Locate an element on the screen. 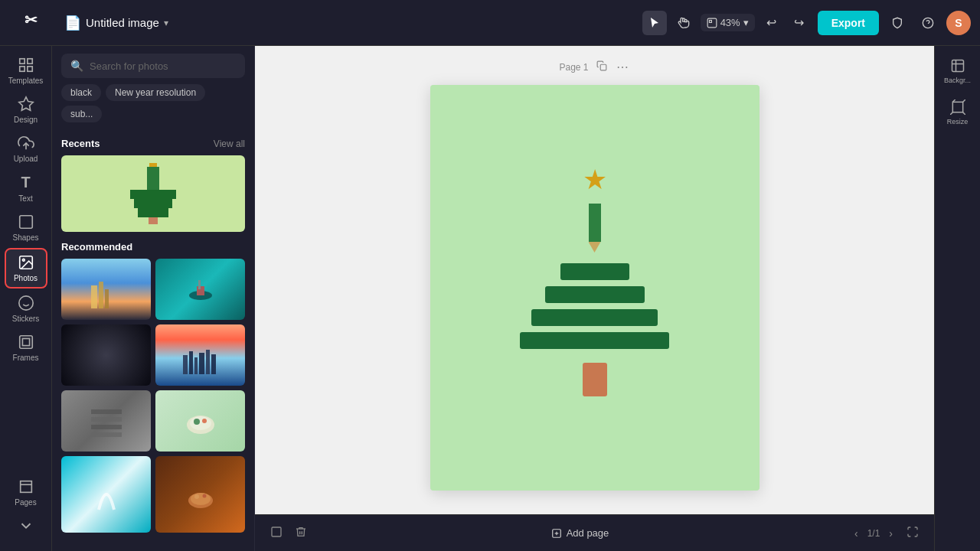  recommended-header: Recommended is located at coordinates (153, 246).